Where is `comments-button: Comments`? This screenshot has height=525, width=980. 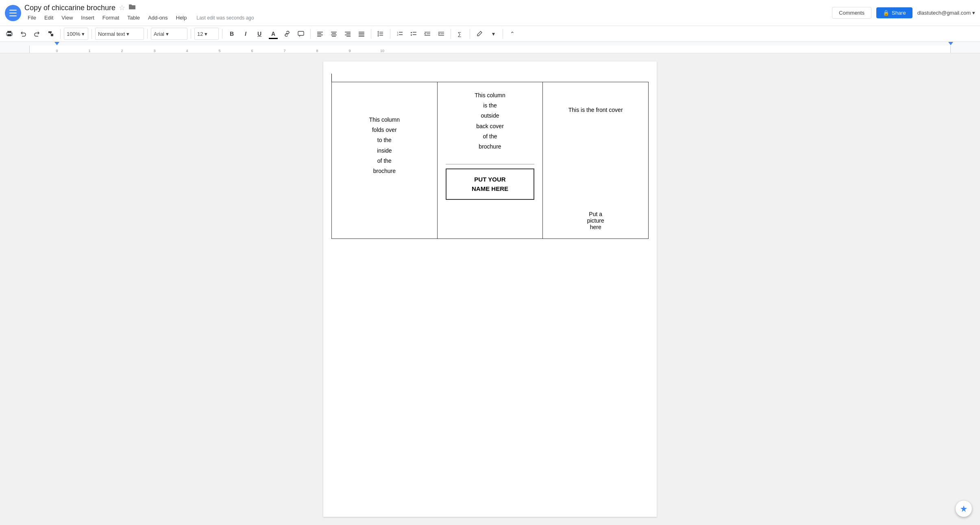 comments-button: Comments is located at coordinates (852, 13).